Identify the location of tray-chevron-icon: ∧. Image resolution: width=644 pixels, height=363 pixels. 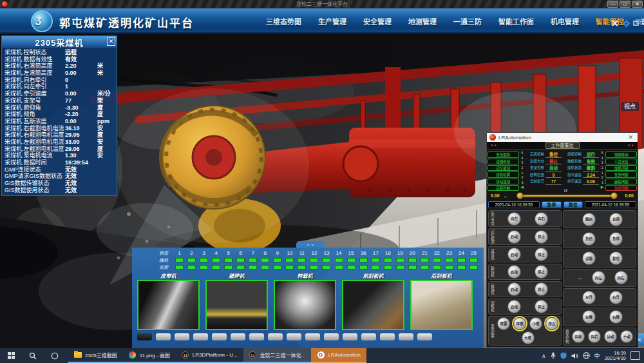
(544, 356).